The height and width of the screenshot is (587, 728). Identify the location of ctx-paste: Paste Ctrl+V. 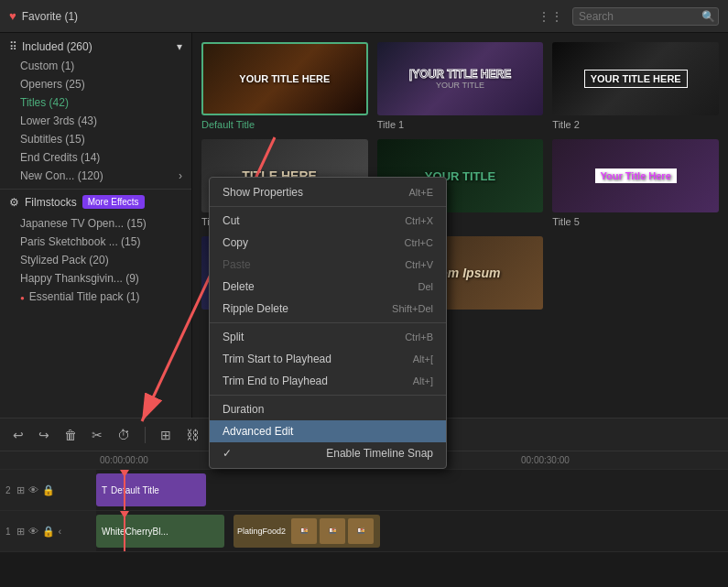
(328, 265).